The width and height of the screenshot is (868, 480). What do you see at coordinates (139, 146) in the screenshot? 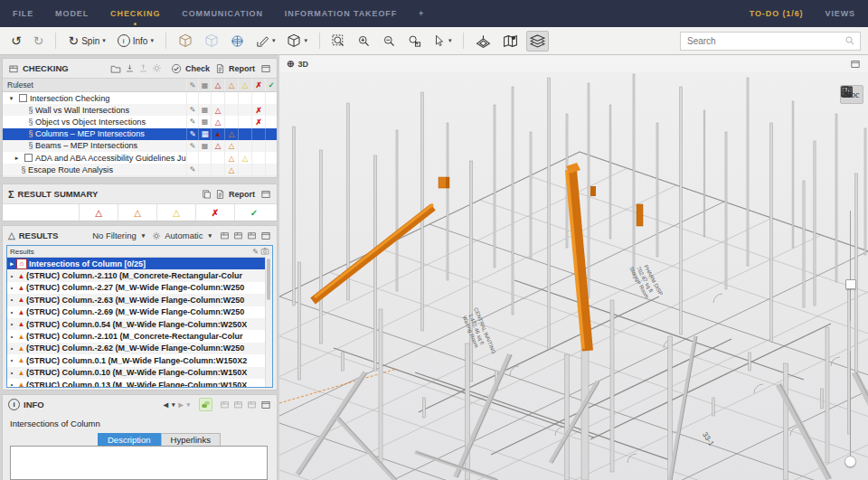
I see `rule-row: § Beams – MEP Intersections ✎▦△△` at bounding box center [139, 146].